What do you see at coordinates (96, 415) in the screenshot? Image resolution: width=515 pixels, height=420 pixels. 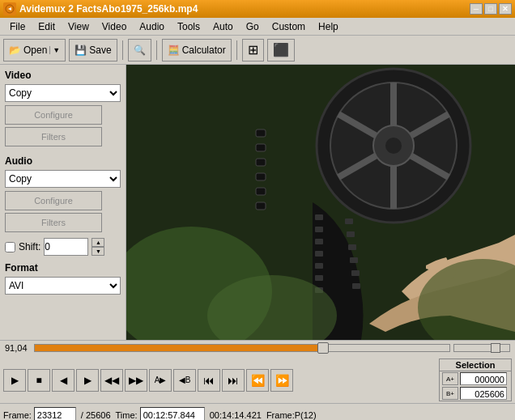 I see `total-frames: / 25606` at bounding box center [96, 415].